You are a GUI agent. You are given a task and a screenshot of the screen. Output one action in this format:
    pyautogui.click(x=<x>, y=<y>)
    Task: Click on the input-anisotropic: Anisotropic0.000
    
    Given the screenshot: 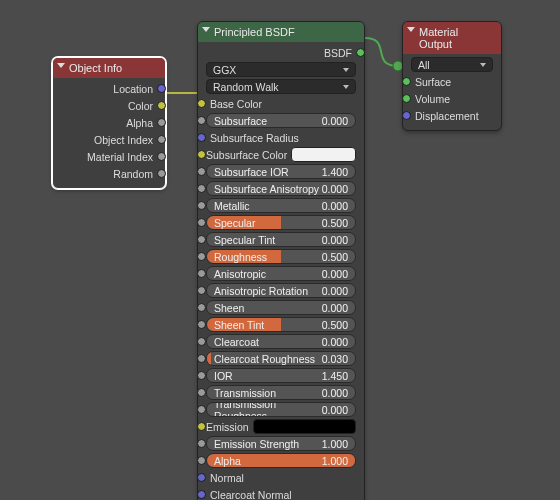 What is the action you would take?
    pyautogui.click(x=281, y=274)
    